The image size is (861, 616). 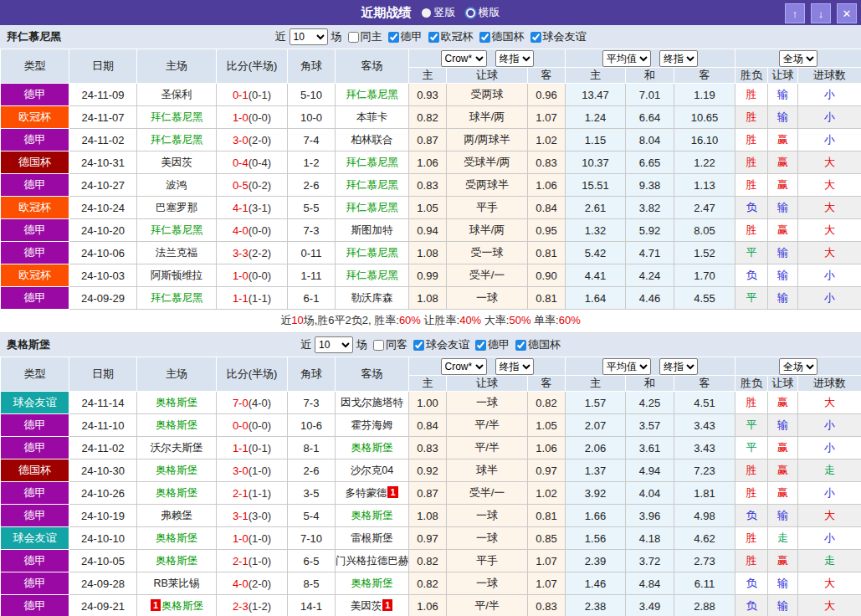 I want to click on avg-home-odds: 2.61, so click(x=596, y=208).